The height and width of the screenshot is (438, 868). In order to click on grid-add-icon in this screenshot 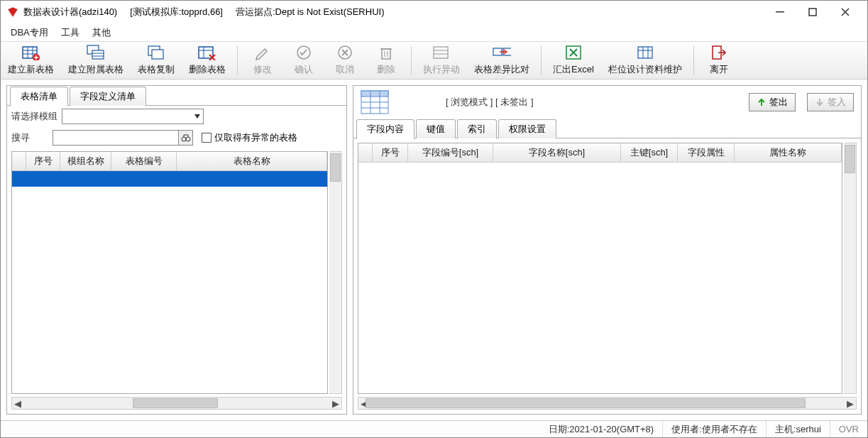, I will do `click(31, 53)`.